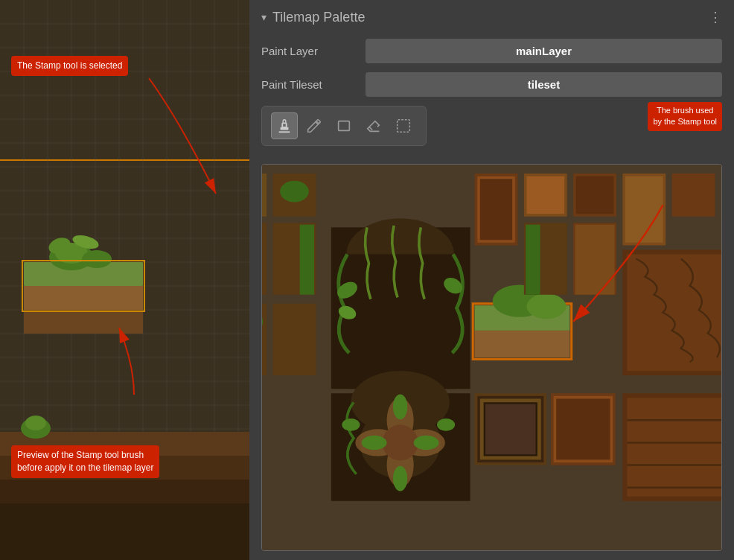 The height and width of the screenshot is (560, 734). What do you see at coordinates (543, 51) in the screenshot?
I see `paint-layer-value: mainLayer` at bounding box center [543, 51].